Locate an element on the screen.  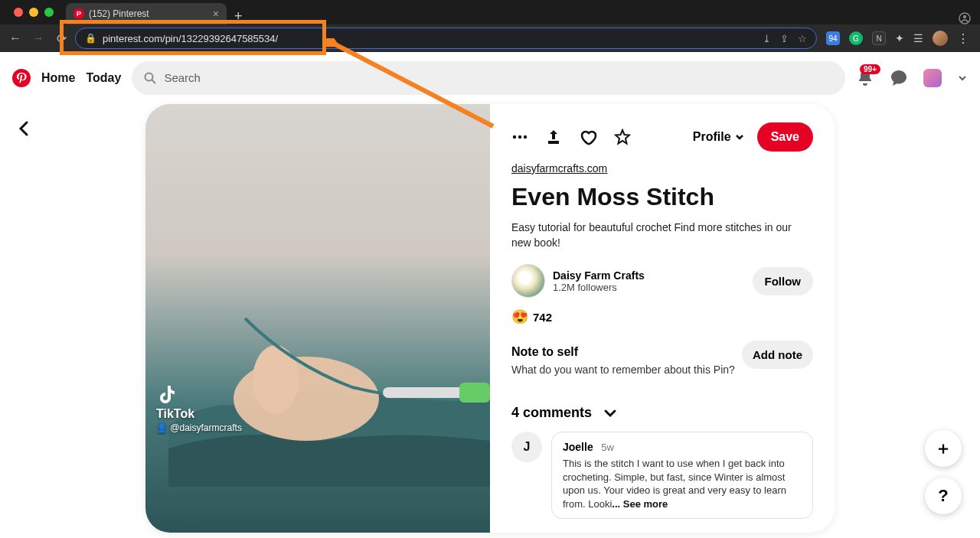
comments-toggle-icon is located at coordinates (610, 413).